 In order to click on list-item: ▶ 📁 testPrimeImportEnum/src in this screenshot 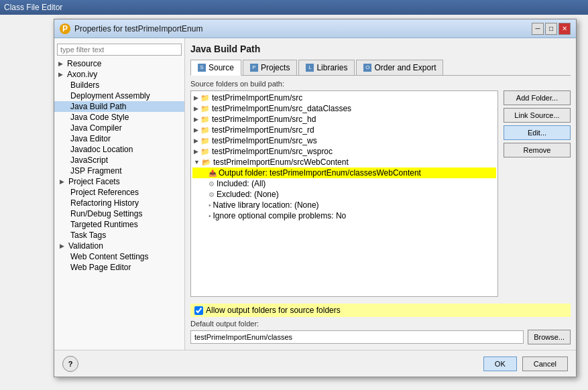, I will do `click(345, 98)`.